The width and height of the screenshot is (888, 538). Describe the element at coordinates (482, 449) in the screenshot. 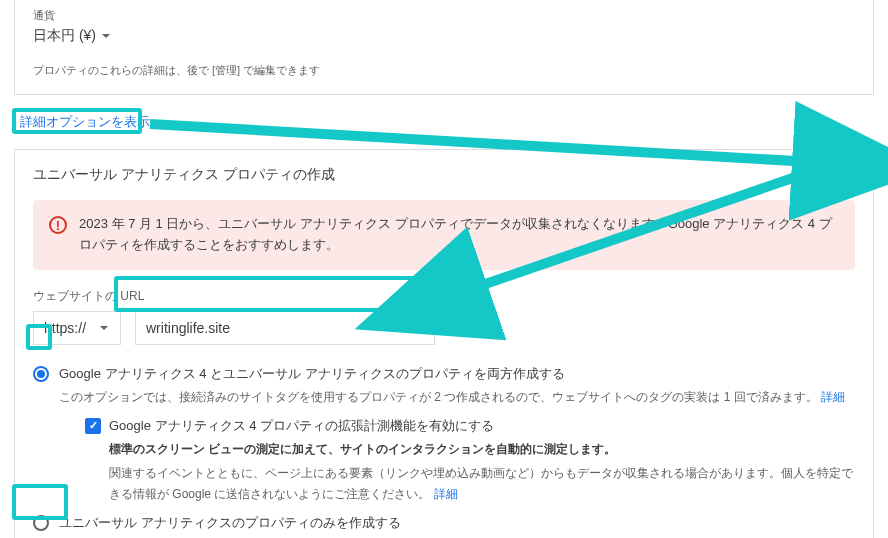

I see `enhanced-sub1: 標準のスクリーン ビューの測定に加えて、サイトのインタラクションを自動的に測定し…` at that location.